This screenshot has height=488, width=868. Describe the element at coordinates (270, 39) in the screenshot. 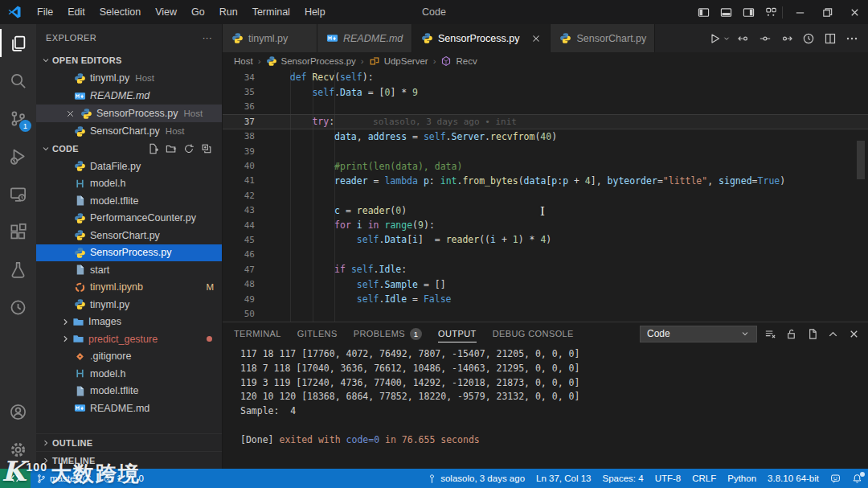

I see `tab-tinyml-py: tinyml.py` at that location.